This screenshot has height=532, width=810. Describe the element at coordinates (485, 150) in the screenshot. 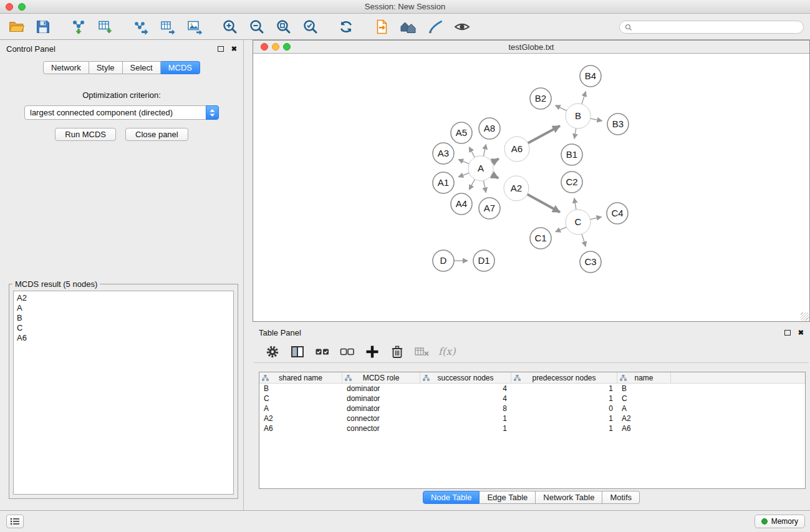

I see `edge-A-A8` at that location.